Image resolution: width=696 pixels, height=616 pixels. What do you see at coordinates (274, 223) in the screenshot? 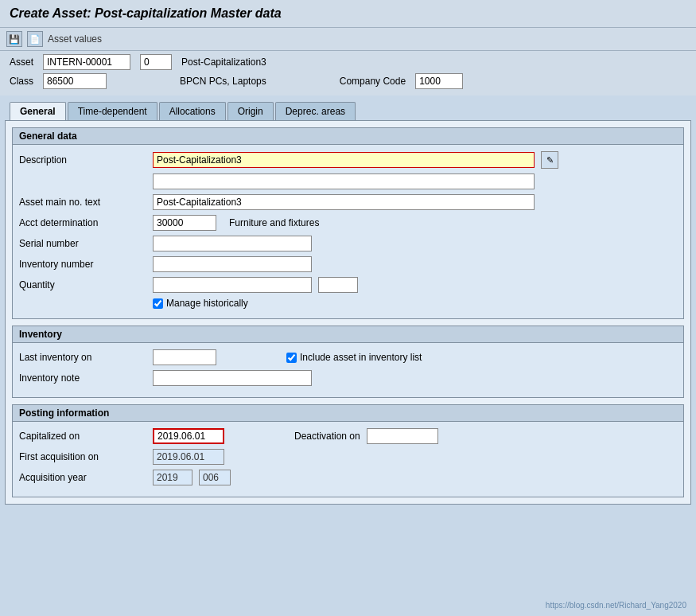
I see `acct-desc: Furniture and fixtures` at bounding box center [274, 223].